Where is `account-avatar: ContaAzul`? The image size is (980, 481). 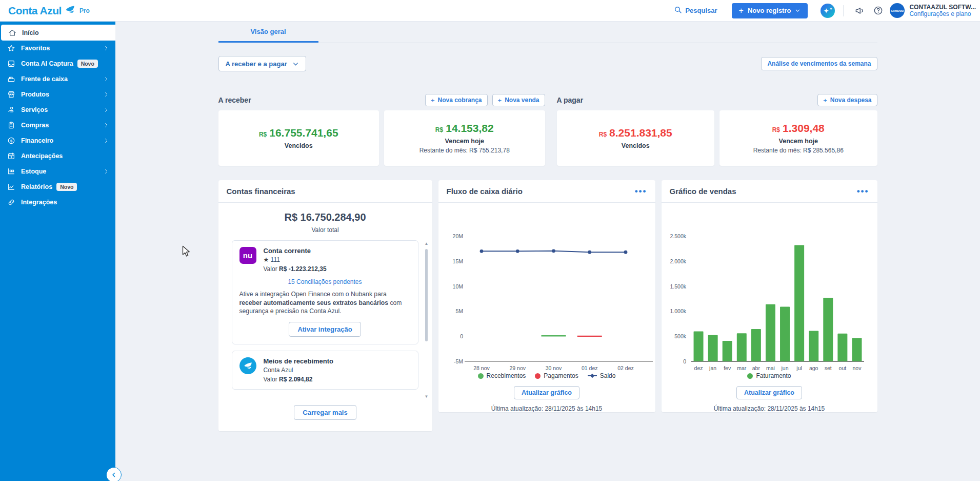 account-avatar: ContaAzul is located at coordinates (897, 10).